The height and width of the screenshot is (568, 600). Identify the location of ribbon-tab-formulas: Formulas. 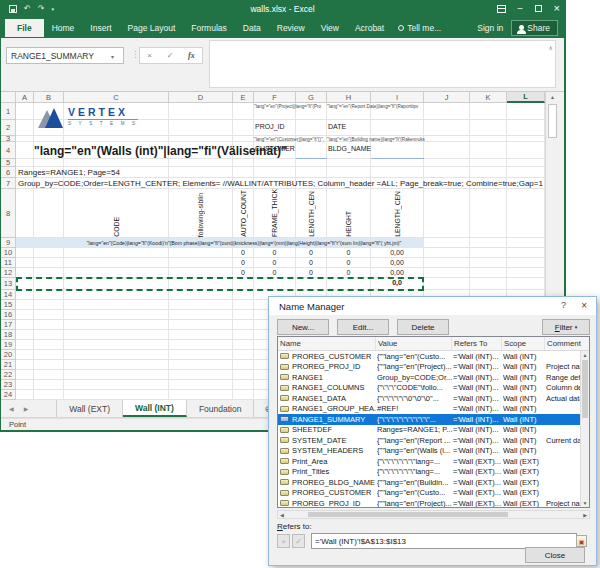
(208, 28).